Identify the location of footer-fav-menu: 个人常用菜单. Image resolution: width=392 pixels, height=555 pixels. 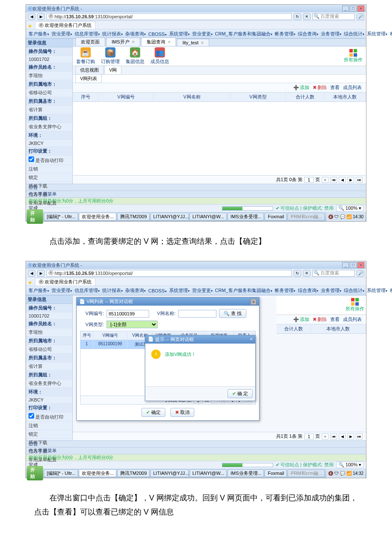
(196, 451).